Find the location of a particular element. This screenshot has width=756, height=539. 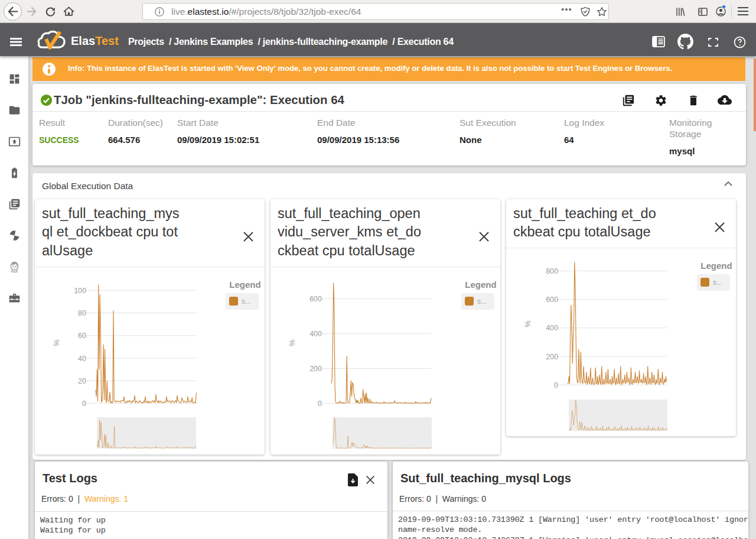

svg-text: 40 is located at coordinates (82, 359).